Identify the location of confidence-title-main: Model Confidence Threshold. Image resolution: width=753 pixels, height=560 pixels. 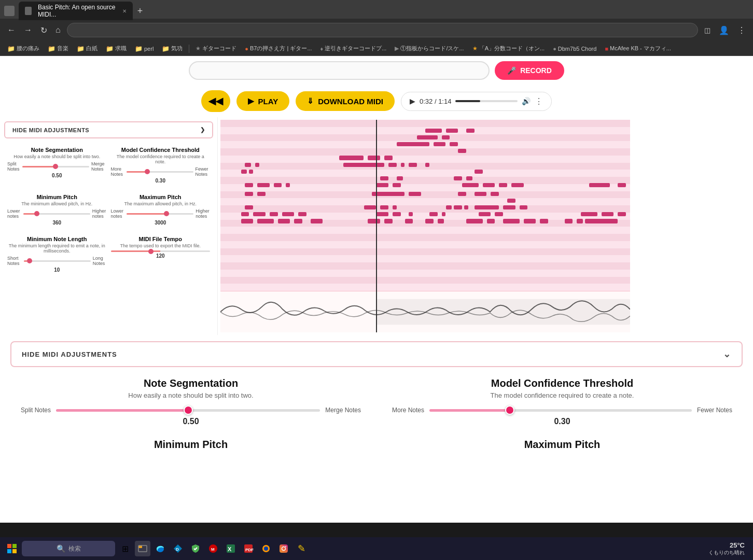
(562, 384).